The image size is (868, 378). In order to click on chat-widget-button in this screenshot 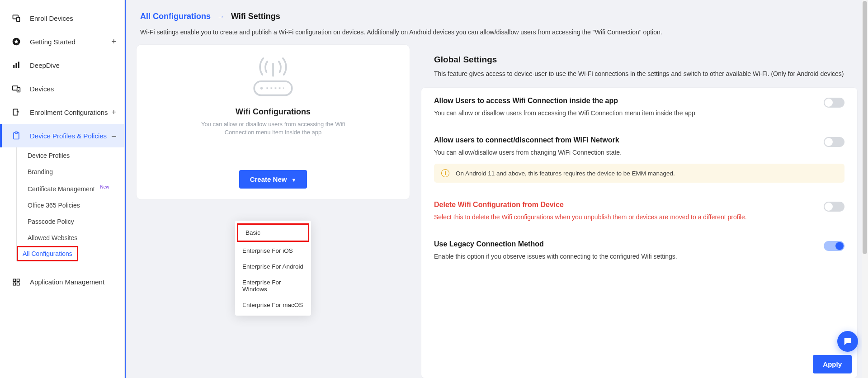, I will do `click(848, 341)`.